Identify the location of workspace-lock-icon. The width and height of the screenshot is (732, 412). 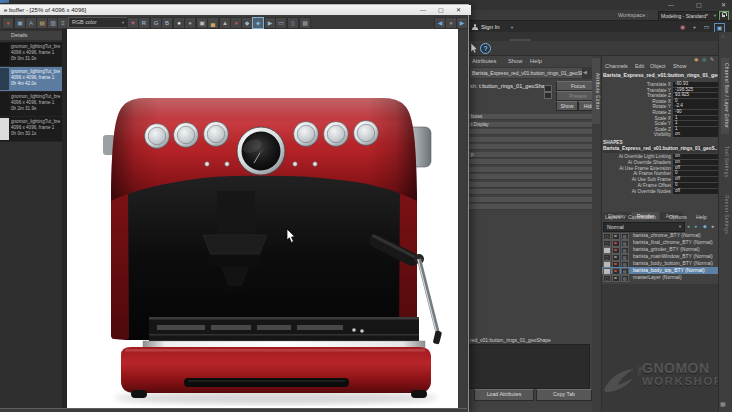
(724, 16).